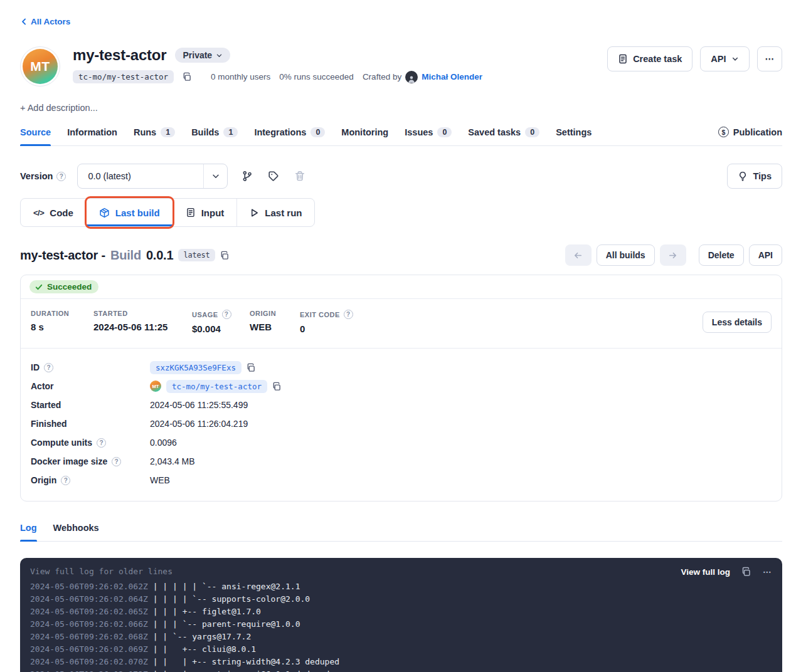 The width and height of the screenshot is (796, 672). Describe the element at coordinates (365, 137) in the screenshot. I see `tab-monitoring: Monitoring` at that location.